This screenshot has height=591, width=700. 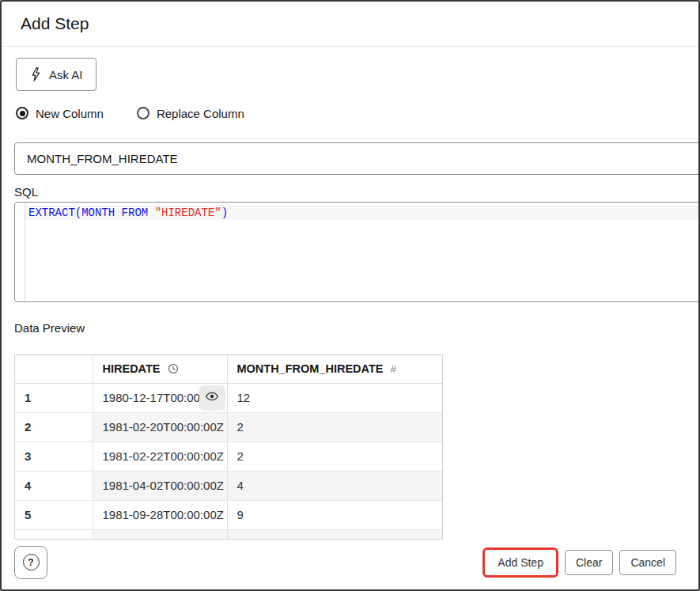 What do you see at coordinates (648, 563) in the screenshot?
I see `cancel-button: Cancel` at bounding box center [648, 563].